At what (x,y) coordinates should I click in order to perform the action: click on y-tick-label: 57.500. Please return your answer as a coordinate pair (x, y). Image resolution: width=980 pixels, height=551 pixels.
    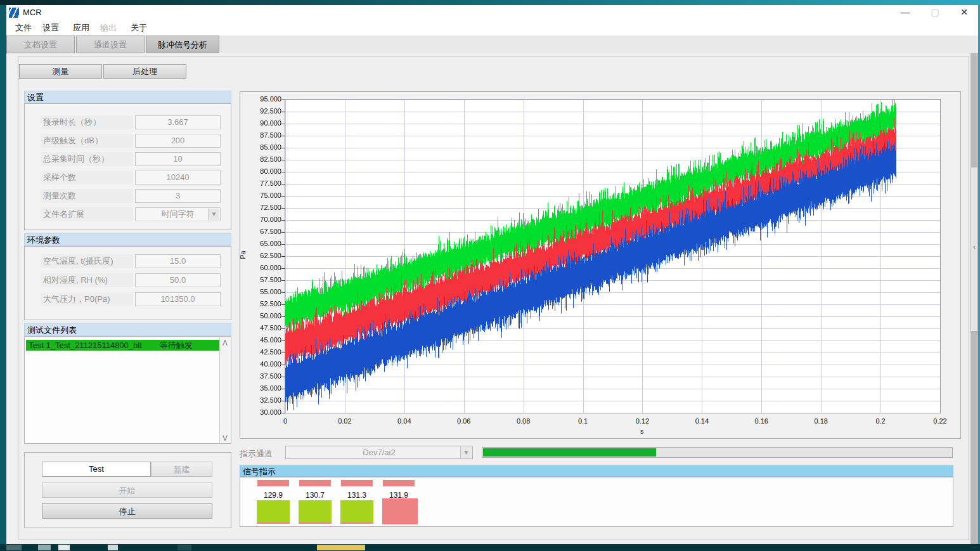
    Looking at the image, I should click on (265, 280).